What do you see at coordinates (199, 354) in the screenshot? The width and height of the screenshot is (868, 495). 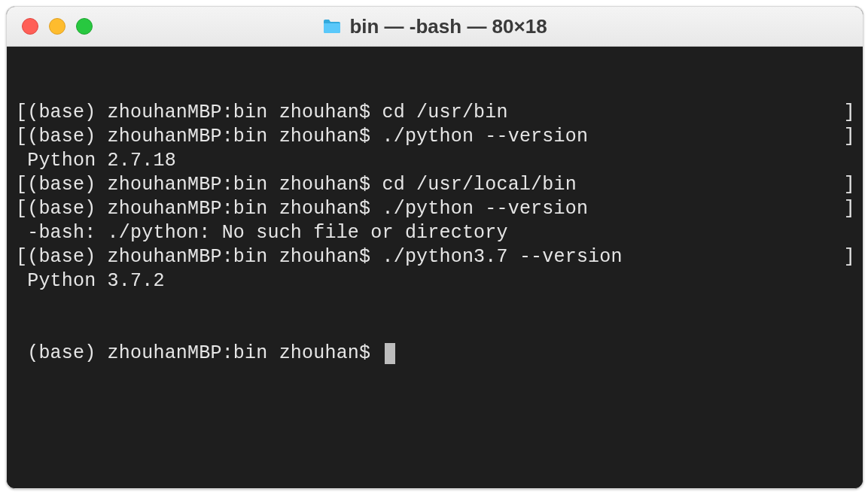 I see `current-prompt: (base) zhouhanMBP:bin zhouhan$` at bounding box center [199, 354].